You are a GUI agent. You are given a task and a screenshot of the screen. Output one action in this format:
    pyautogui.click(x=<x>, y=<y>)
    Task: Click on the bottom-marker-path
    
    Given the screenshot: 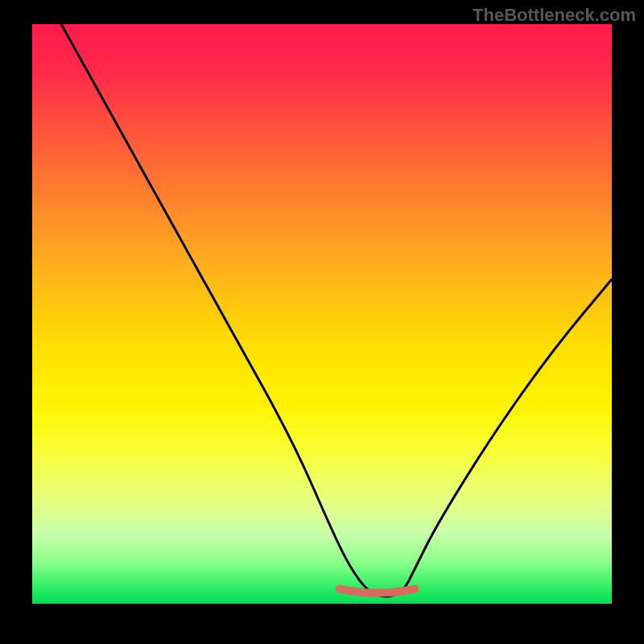 What is the action you would take?
    pyautogui.click(x=378, y=591)
    